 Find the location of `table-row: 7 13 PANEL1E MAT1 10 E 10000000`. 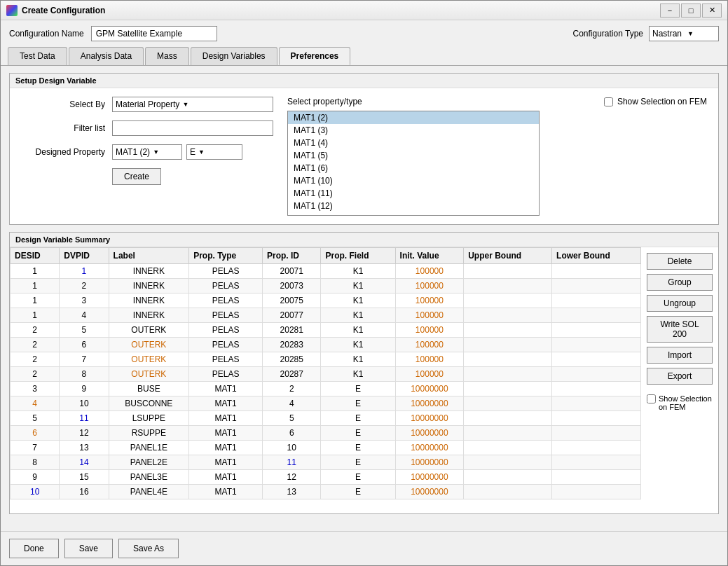

table-row: 7 13 PANEL1E MAT1 10 E 10000000 is located at coordinates (326, 448).